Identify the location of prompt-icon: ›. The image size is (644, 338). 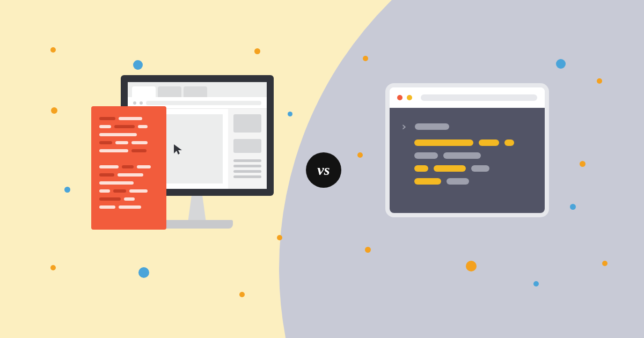
(404, 127).